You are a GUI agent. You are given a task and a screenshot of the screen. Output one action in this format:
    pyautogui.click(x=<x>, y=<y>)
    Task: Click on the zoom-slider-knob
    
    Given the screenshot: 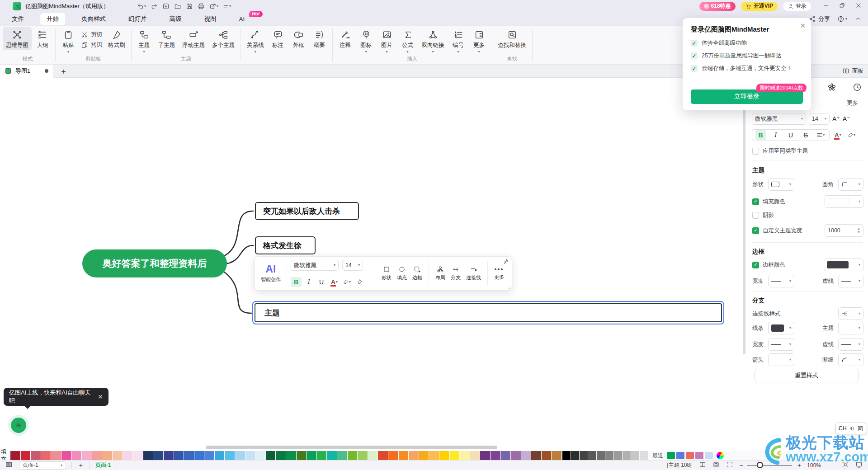 What is the action you would take?
    pyautogui.click(x=760, y=465)
    